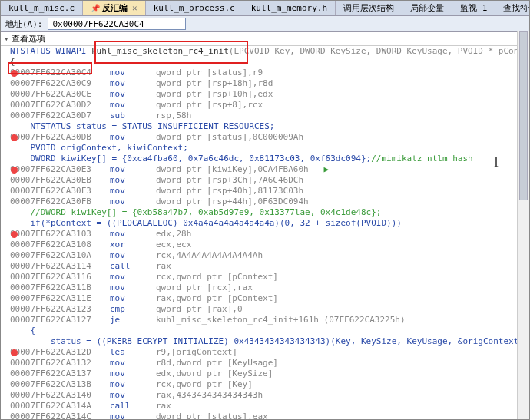  I want to click on asm-line: 00007FF622CA30C9movqword ptr [rsp+18h],r…, so click(270, 84).